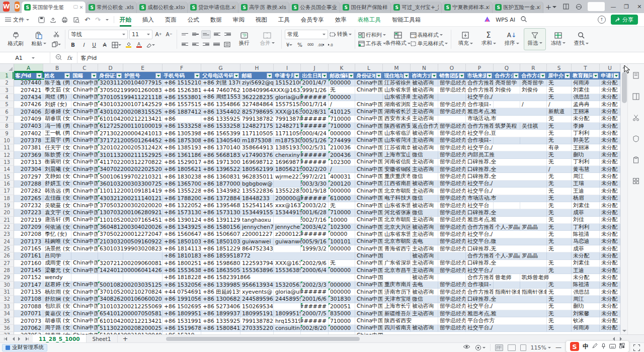  Describe the element at coordinates (559, 75) in the screenshot. I see `header-cell: 原中介机构` at that location.